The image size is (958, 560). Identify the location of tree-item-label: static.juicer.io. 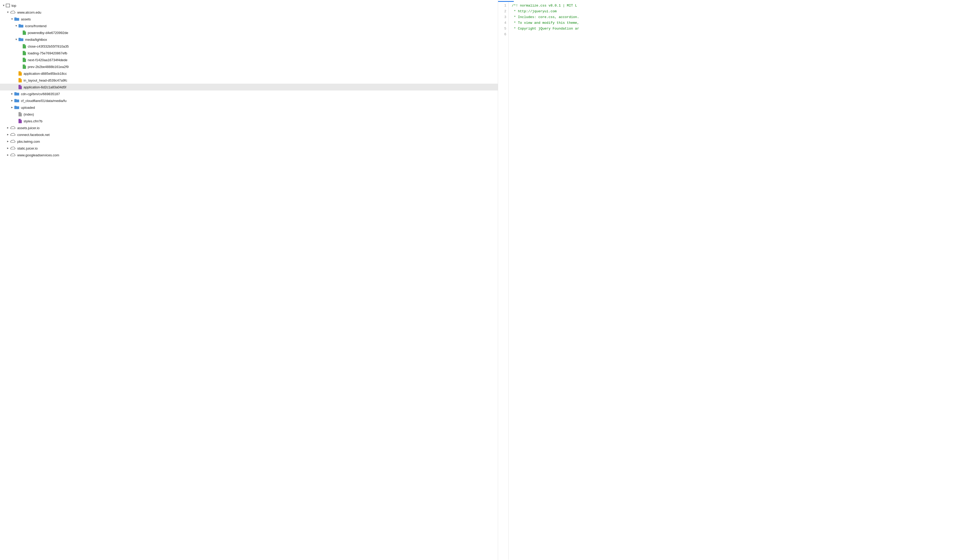
(27, 148).